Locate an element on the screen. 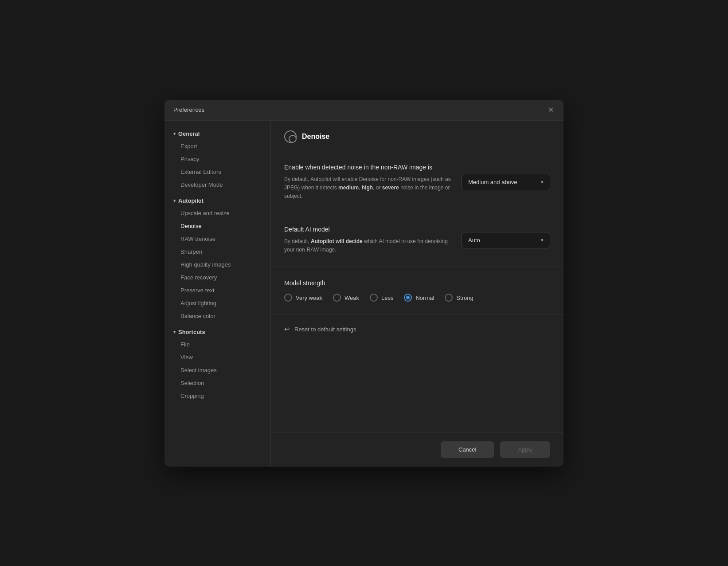 The image size is (728, 566). denoise-icon is located at coordinates (290, 137).